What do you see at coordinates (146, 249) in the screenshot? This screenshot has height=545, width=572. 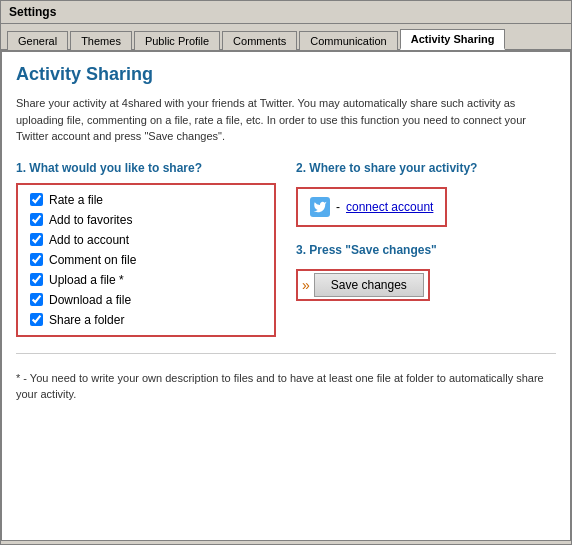 I see `col-left: 1. What would you like to share? Rate a …` at bounding box center [146, 249].